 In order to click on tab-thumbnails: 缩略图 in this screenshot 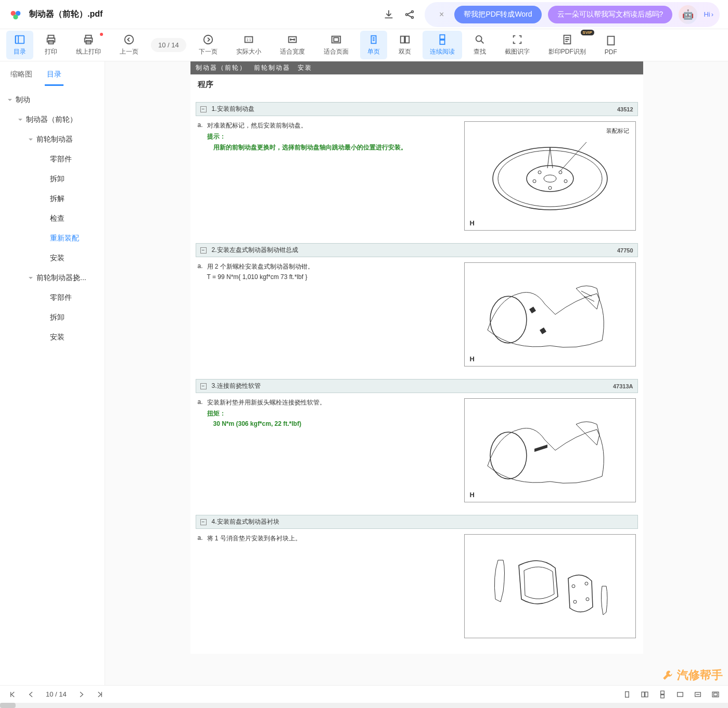, I will do `click(21, 76)`.